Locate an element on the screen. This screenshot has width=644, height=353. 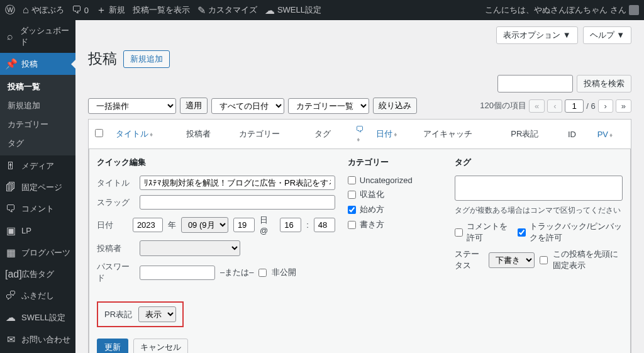
customize-link: ✎カスタマイズ is located at coordinates (228, 10).